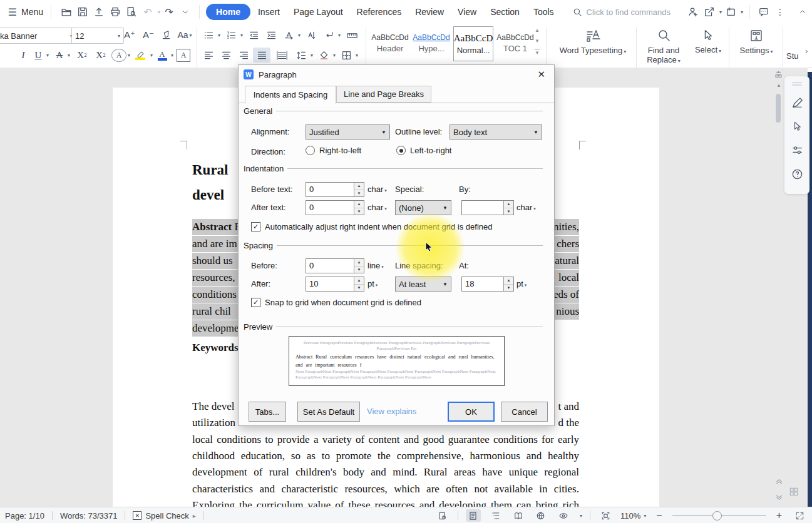 Image resolution: width=812 pixels, height=523 pixels. What do you see at coordinates (423, 284) in the screenshot?
I see `line-spacing-select: At least▼` at bounding box center [423, 284].